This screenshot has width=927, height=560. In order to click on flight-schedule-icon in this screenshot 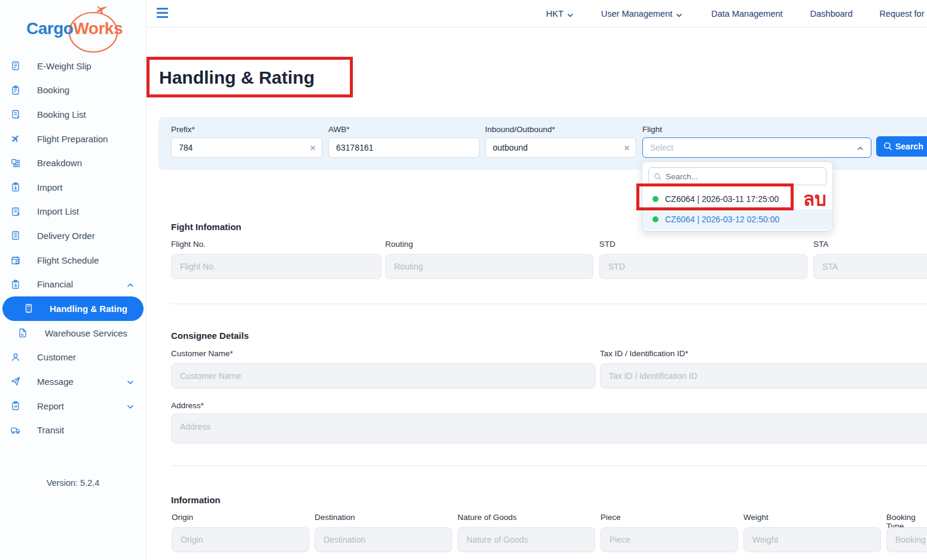, I will do `click(16, 260)`.